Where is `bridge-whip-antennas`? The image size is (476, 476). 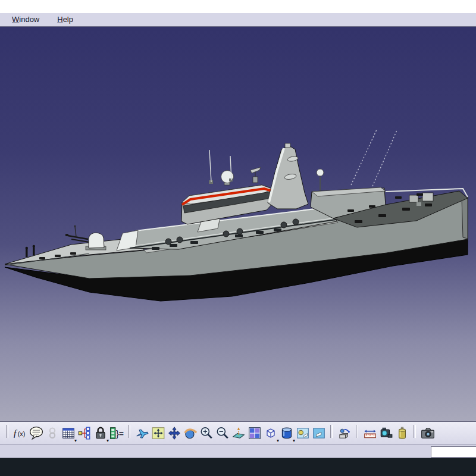 bridge-whip-antennas is located at coordinates (221, 167).